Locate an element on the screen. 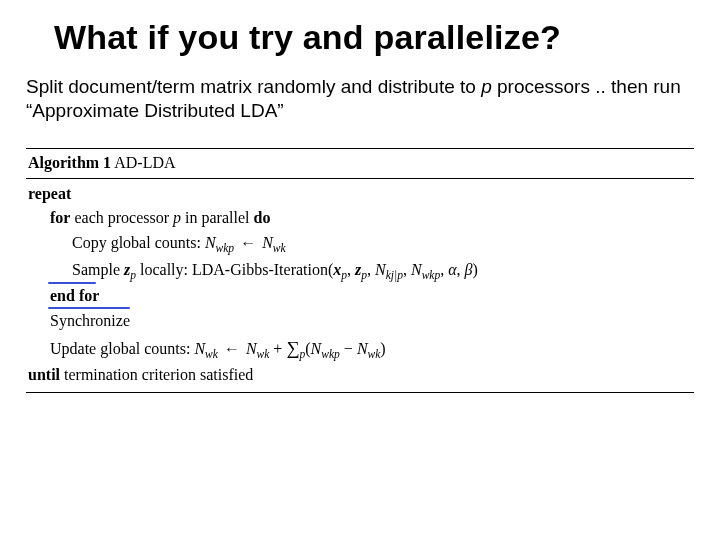 Image resolution: width=720 pixels, height=540 pixels. arg-beta: β is located at coordinates (469, 270).